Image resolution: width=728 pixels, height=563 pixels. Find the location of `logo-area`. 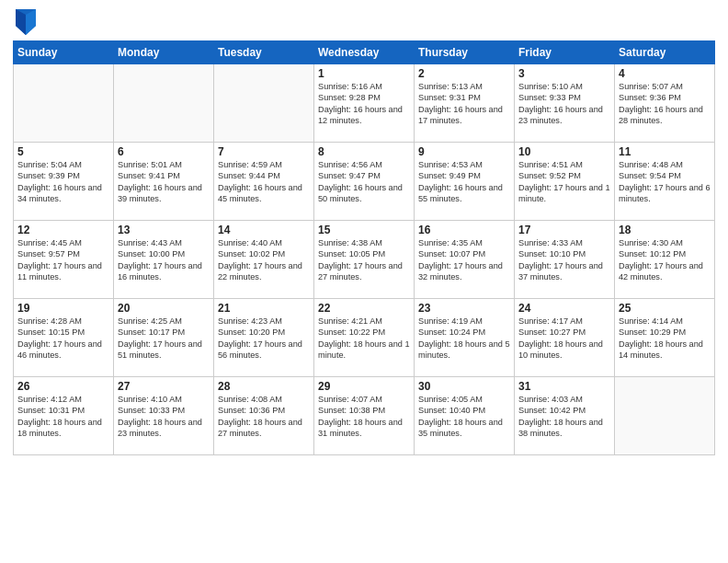

logo-area is located at coordinates (26, 22).